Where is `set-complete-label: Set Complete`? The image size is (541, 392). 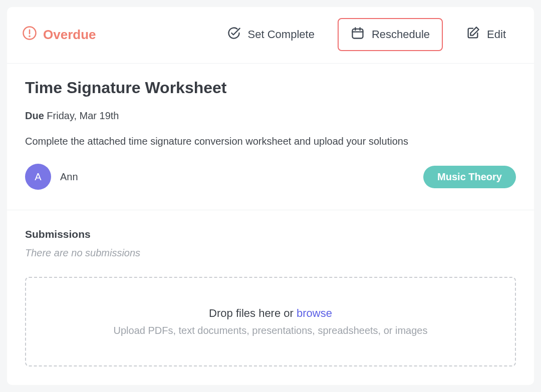 set-complete-label: Set Complete is located at coordinates (282, 35).